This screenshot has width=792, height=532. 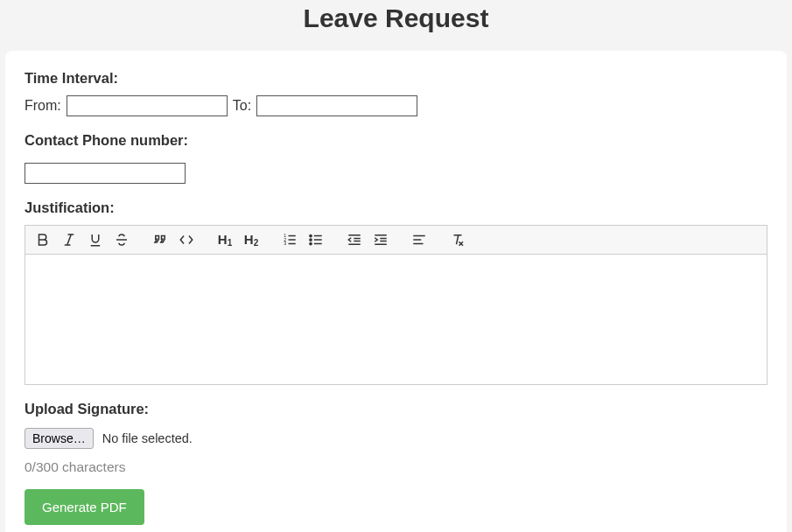 What do you see at coordinates (396, 208) in the screenshot?
I see `justification-label: Justification:` at bounding box center [396, 208].